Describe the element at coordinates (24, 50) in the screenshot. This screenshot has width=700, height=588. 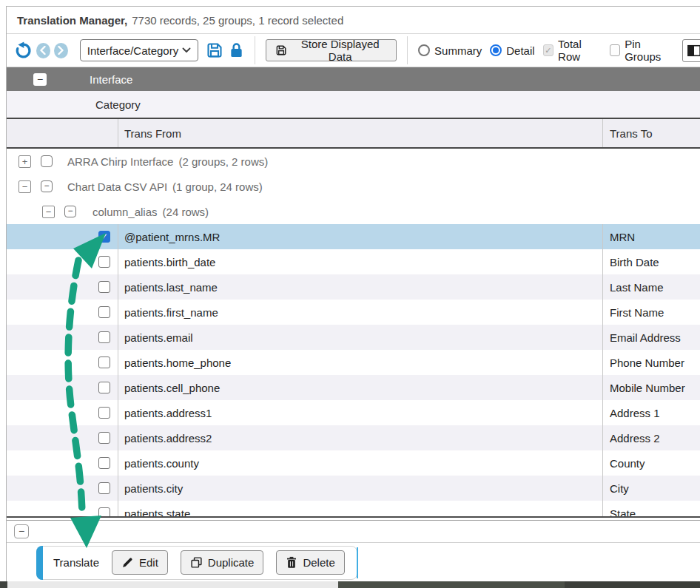
I see `undo-button` at that location.